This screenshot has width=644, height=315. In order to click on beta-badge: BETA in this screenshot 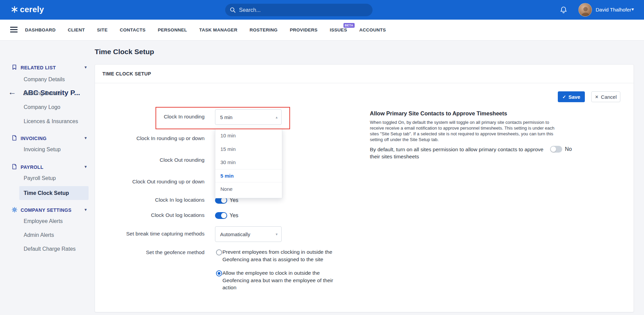, I will do `click(349, 25)`.